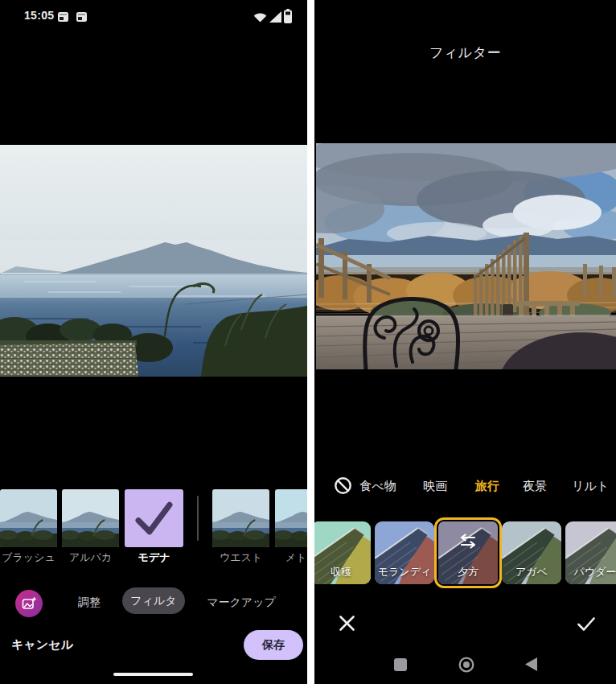 The height and width of the screenshot is (684, 616). What do you see at coordinates (465, 53) in the screenshot?
I see `page-title: フィルター` at bounding box center [465, 53].